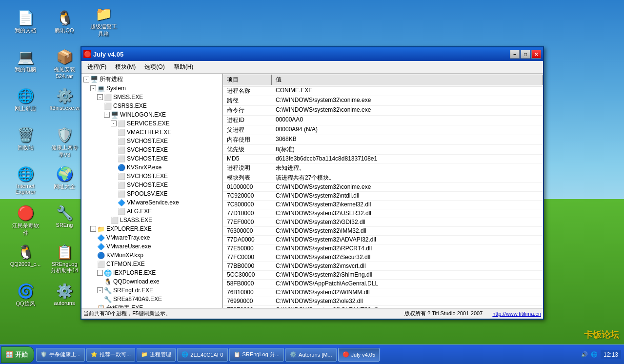 The height and width of the screenshot is (364, 624). I want to click on desktop-icon-online-home: 🌐 网上邻居, so click(25, 100).